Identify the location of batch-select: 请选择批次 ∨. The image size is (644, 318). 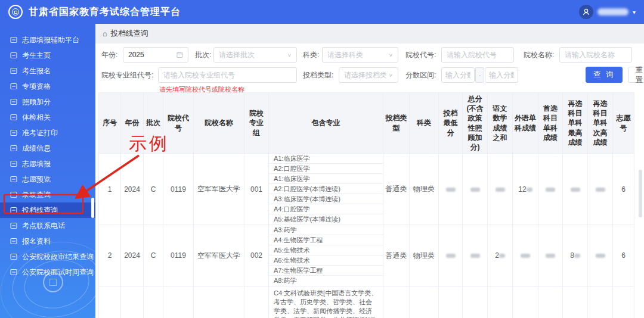
(255, 55).